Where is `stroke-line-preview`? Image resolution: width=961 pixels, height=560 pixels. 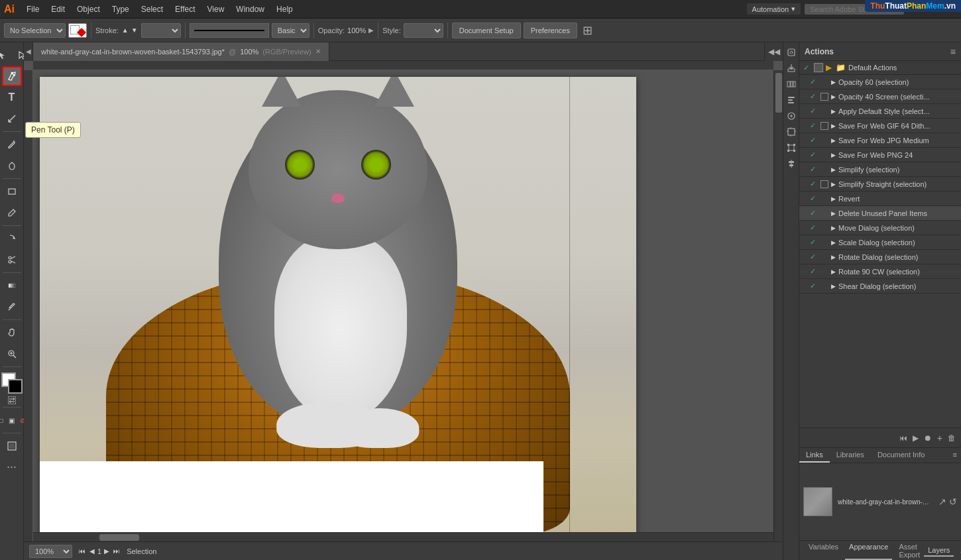 stroke-line-preview is located at coordinates (229, 30).